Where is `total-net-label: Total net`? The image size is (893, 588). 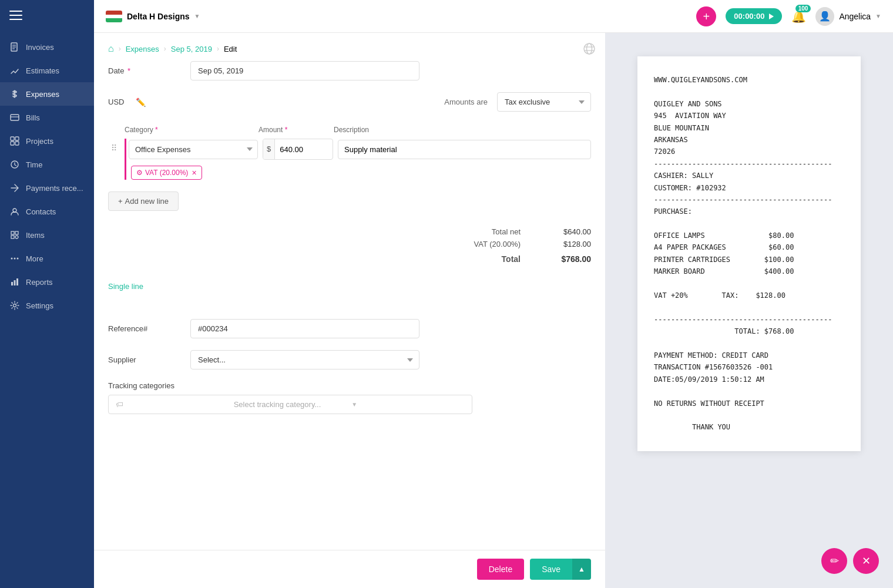
total-net-label: Total net is located at coordinates (506, 231).